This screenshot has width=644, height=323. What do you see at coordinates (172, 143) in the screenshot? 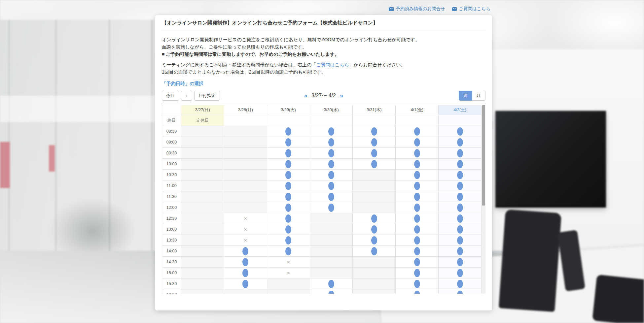
I see `time-label: 09:00` at bounding box center [172, 143].